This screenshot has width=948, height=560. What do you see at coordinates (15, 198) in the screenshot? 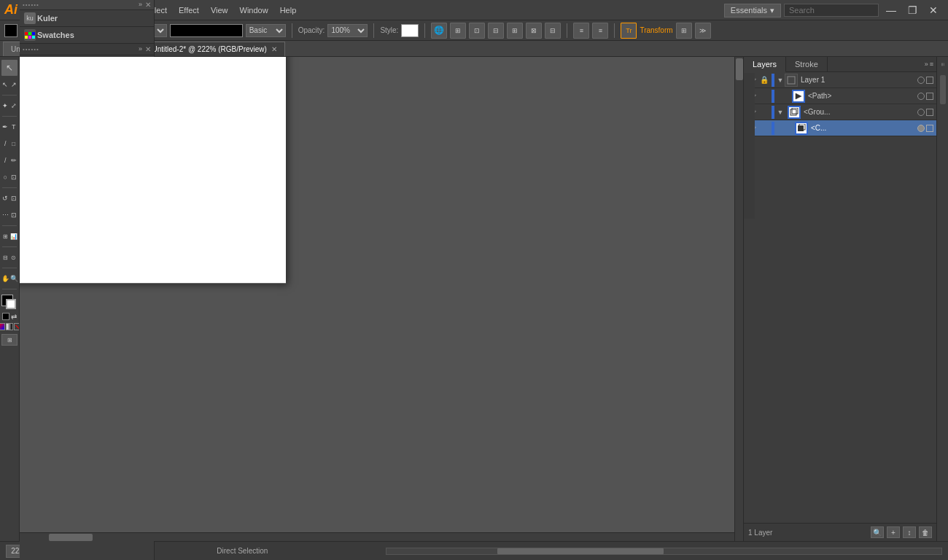
I see `scale-tool: ⊡` at bounding box center [15, 198].